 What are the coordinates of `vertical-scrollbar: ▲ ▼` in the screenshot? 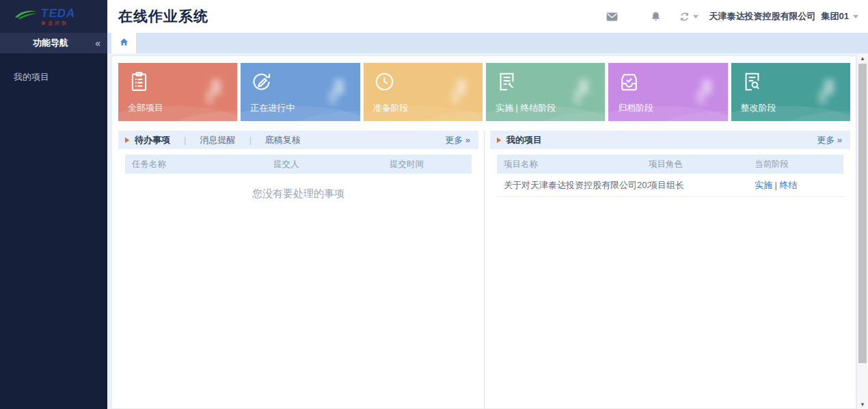 It's located at (863, 231).